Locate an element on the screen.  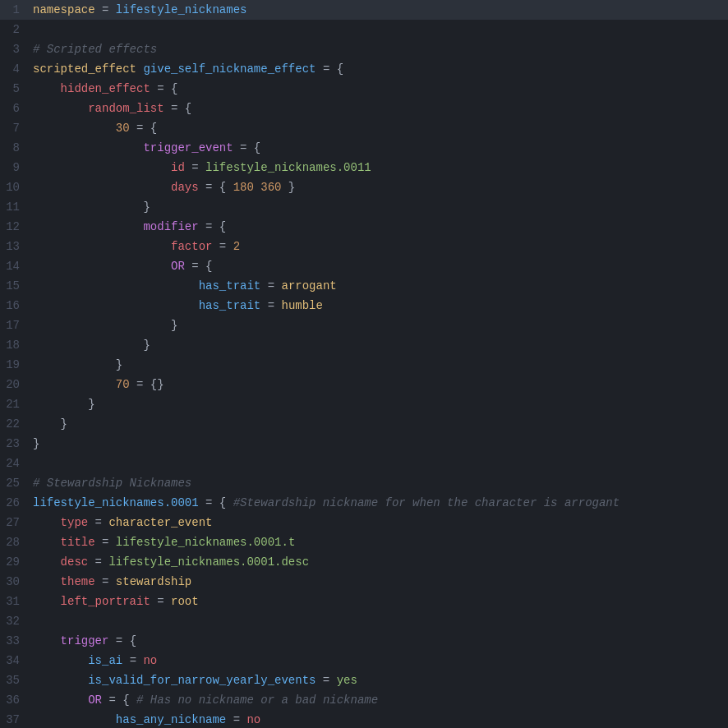
line-number: 10 is located at coordinates (15, 187).